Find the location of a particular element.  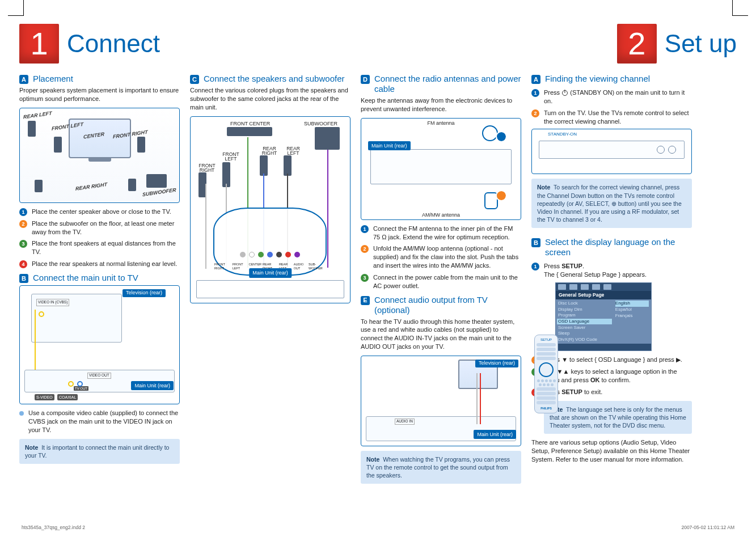

note-audio: Note When watching the TV programs, you … is located at coordinates (441, 467).